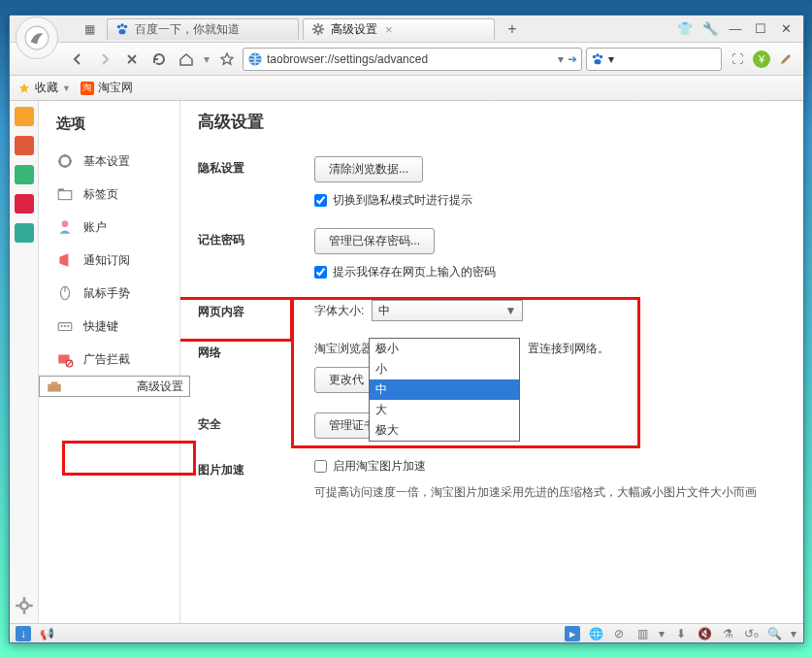 The width and height of the screenshot is (812, 658). Describe the element at coordinates (109, 227) in the screenshot. I see `sidebar-item-account: 账户` at that location.